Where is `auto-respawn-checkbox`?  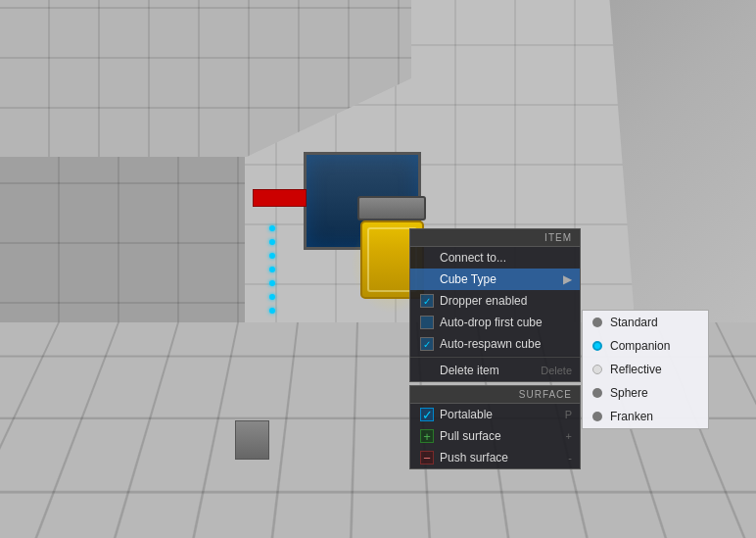 auto-respawn-checkbox is located at coordinates (427, 344).